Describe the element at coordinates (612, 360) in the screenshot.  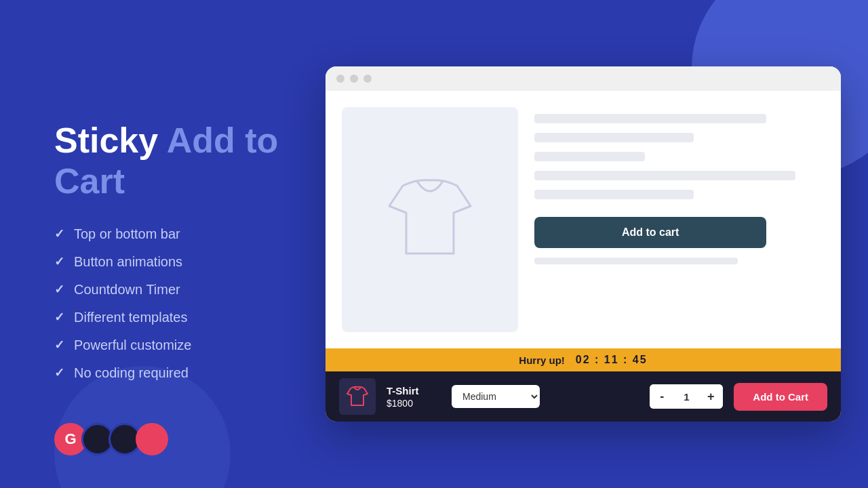
I see `countdown-timer: 02 : 11 : 45` at that location.